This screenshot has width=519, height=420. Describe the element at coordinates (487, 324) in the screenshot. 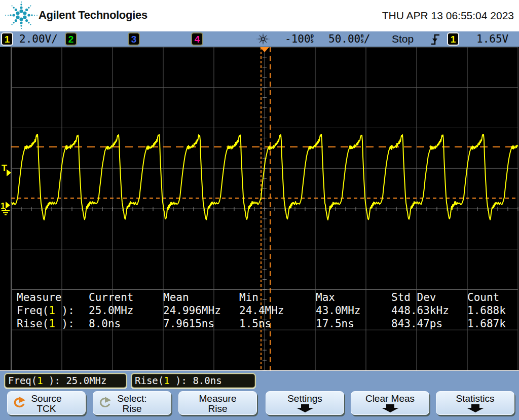

I see `measurement-value: 1.687k` at that location.